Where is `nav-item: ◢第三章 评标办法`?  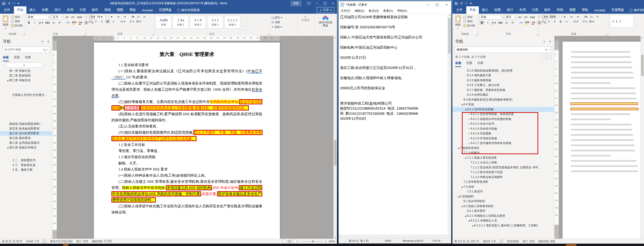
nav-item: ◢第三章 评标办法 is located at coordinates (26, 80).